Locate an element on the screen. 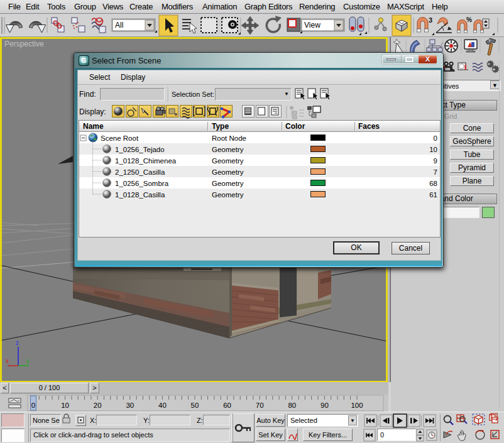 Image resolution: width=504 pixels, height=443 pixels. svg-text: x is located at coordinates (8, 361).